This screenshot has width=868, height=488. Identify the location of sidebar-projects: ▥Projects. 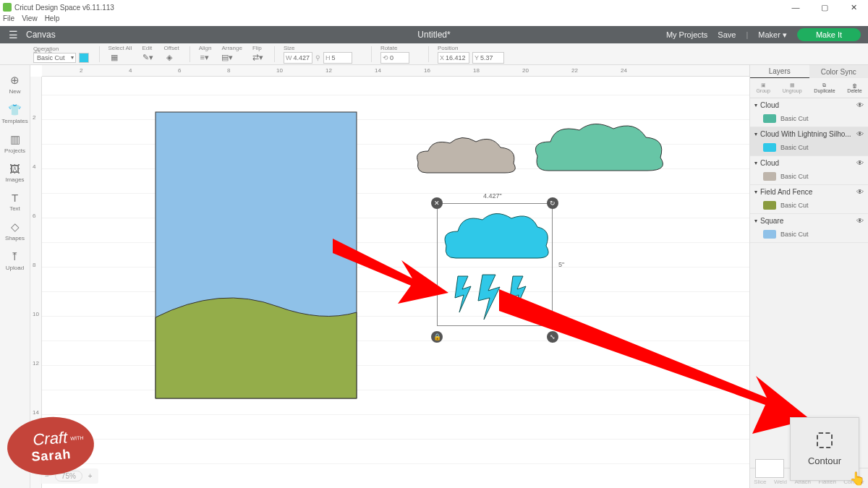
(14, 143).